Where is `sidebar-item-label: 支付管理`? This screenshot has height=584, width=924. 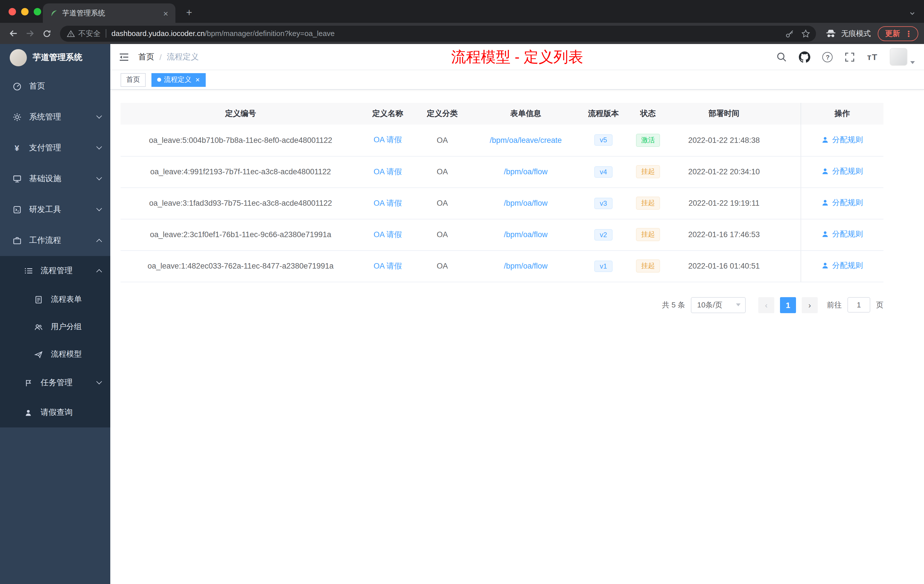
sidebar-item-label: 支付管理 is located at coordinates (45, 148).